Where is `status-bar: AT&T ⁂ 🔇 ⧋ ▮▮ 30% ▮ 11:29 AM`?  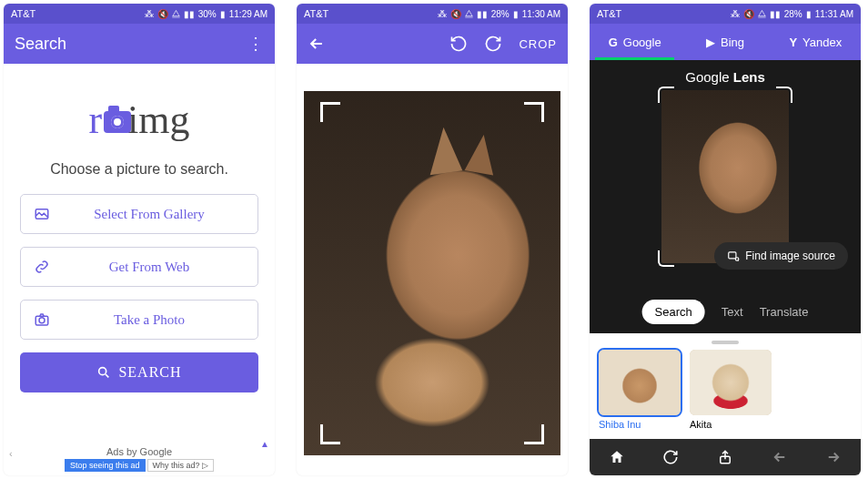
status-bar: AT&T ⁂ 🔇 ⧋ ▮▮ 30% ▮ 11:29 AM is located at coordinates (139, 14).